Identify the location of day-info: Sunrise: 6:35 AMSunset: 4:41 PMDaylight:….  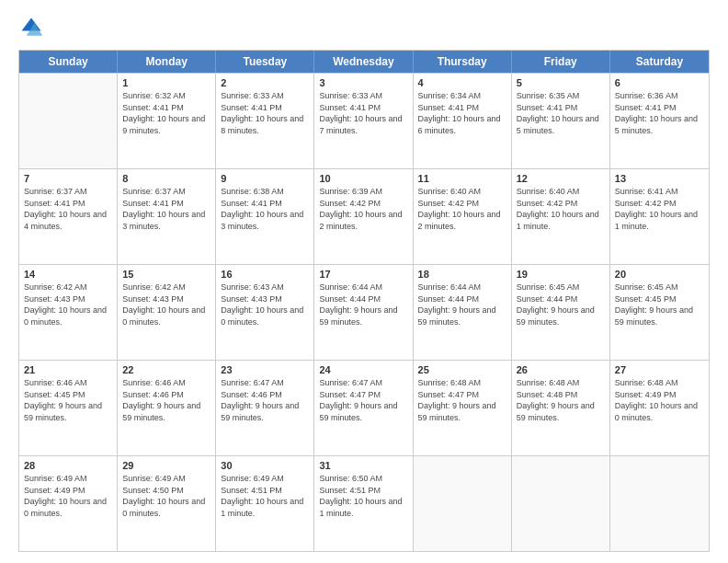
(561, 113).